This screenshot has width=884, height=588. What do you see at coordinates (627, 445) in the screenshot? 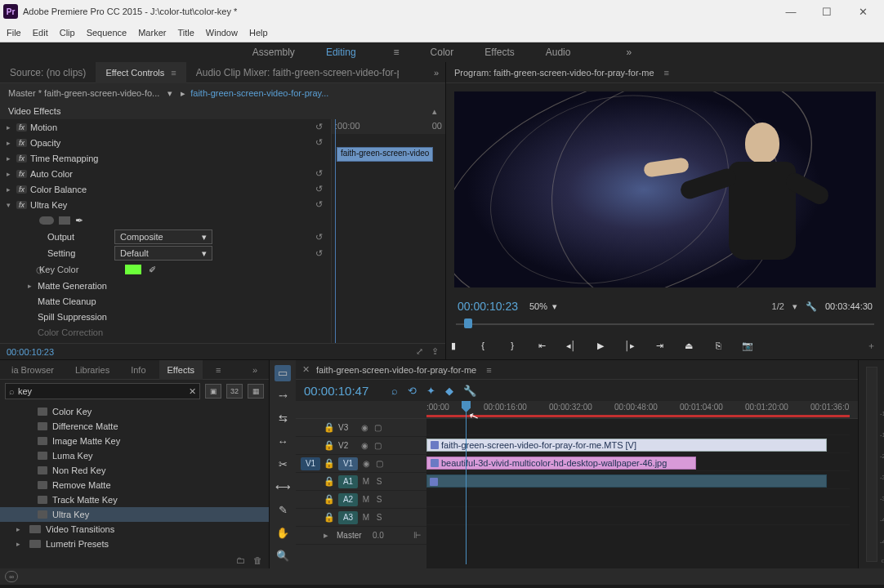
I see `clip-v2: faith-green-screen-video-for-pray-for-me…` at bounding box center [627, 445].